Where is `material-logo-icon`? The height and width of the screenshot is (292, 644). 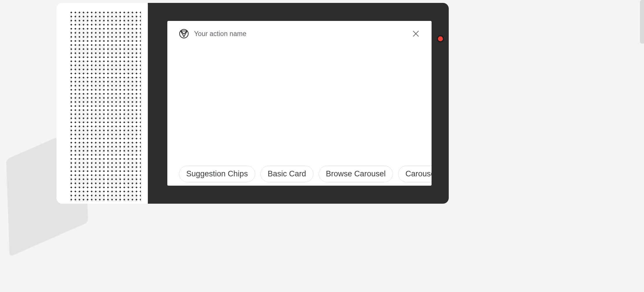
material-logo-icon is located at coordinates (184, 34).